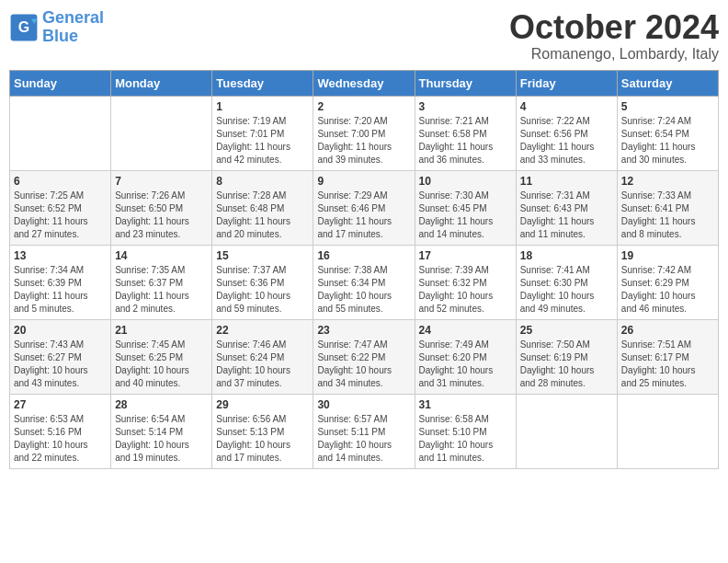 Image resolution: width=728 pixels, height=563 pixels. Describe the element at coordinates (566, 181) in the screenshot. I see `day-number: 11` at that location.